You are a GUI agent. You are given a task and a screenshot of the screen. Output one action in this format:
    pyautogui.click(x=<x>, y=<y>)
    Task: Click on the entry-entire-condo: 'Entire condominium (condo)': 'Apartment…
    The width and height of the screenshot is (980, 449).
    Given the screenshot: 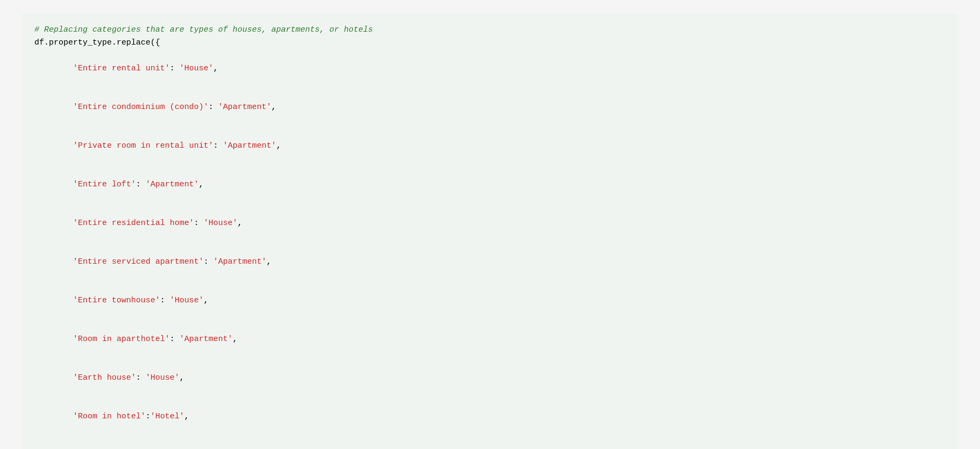 What is the action you would take?
    pyautogui.click(x=490, y=107)
    